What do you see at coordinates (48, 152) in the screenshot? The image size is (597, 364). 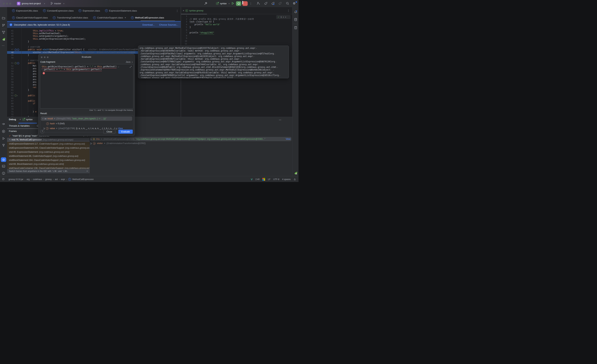 I see `frame-row: visit:40, ExpressionStatement(org.codeha…` at bounding box center [48, 152].